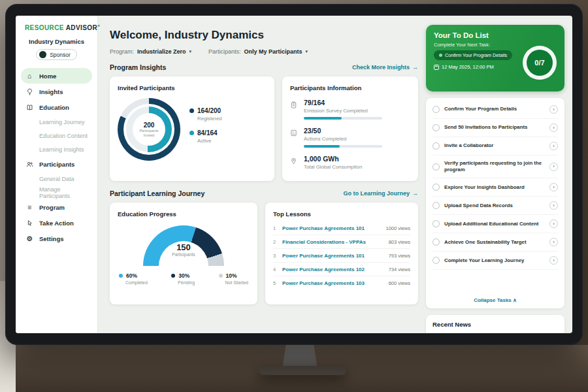  What do you see at coordinates (495, 206) in the screenshot?
I see `task-row: Upload Spend Data Records ›` at bounding box center [495, 206].